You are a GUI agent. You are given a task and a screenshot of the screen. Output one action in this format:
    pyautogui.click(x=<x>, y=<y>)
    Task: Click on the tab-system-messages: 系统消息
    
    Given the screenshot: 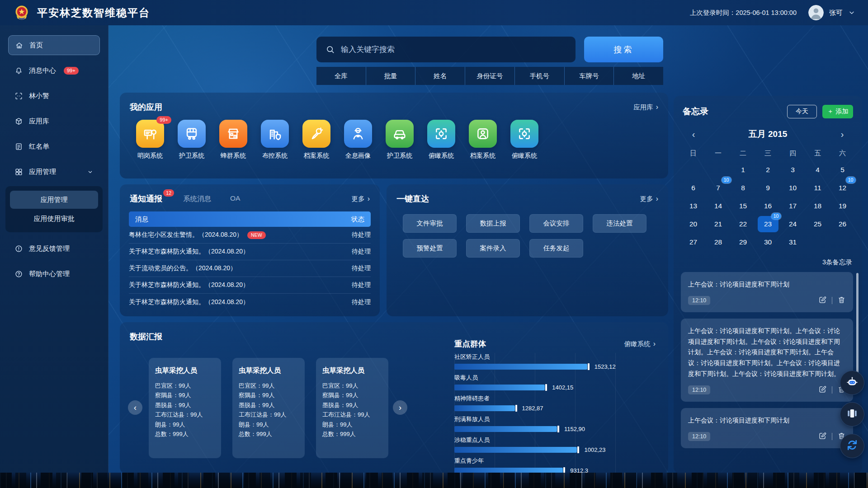 What is the action you would take?
    pyautogui.click(x=197, y=199)
    